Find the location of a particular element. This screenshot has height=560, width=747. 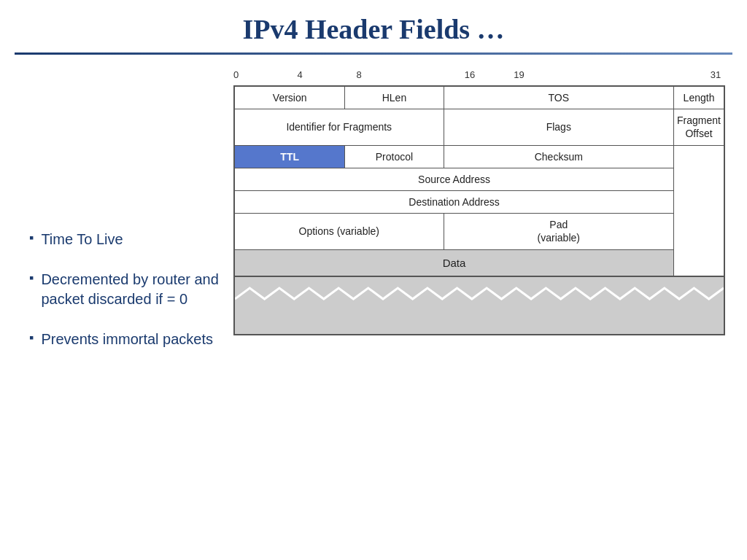

cell-destination-address: Destination Address is located at coordinates (454, 201).